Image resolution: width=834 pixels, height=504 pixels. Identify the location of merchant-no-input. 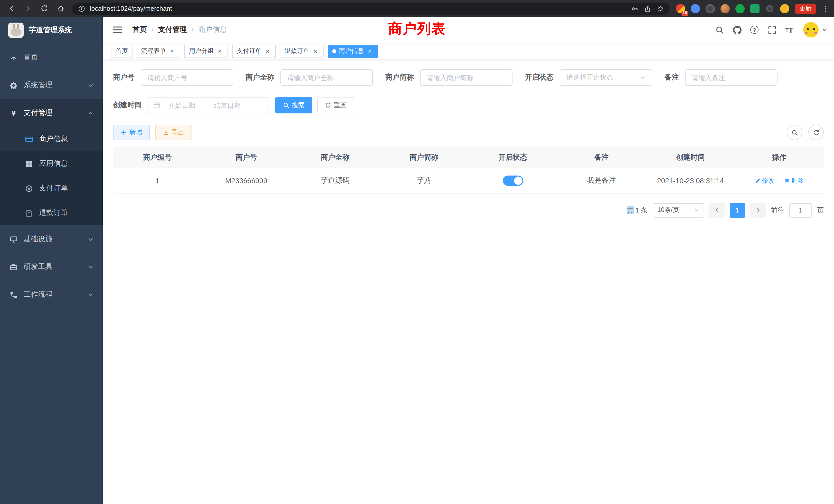
(187, 77).